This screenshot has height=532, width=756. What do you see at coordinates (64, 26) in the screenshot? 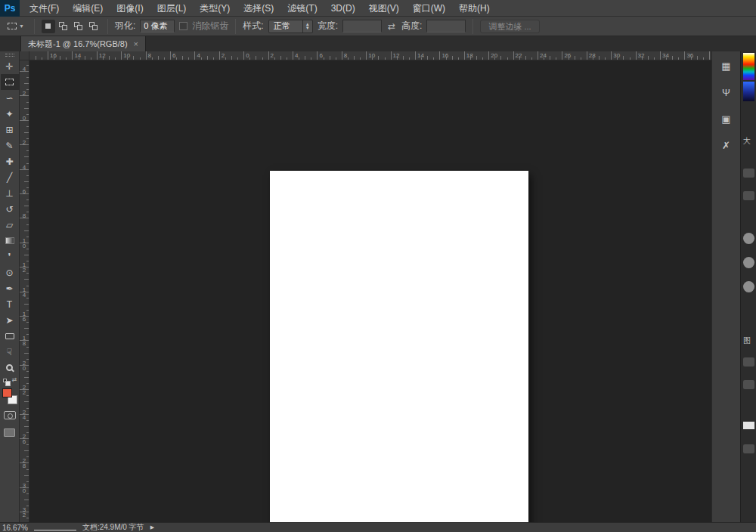
I see `add-to-selection-button` at bounding box center [64, 26].